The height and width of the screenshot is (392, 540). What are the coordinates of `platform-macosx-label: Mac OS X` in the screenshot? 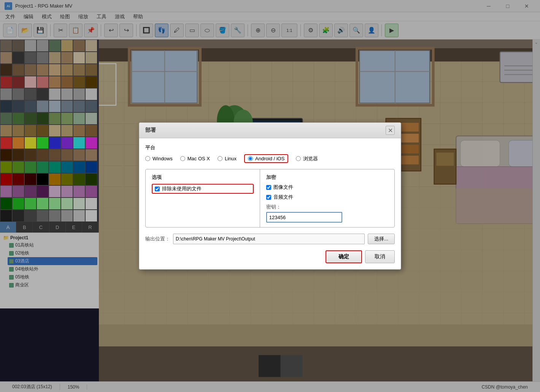 It's located at (199, 159).